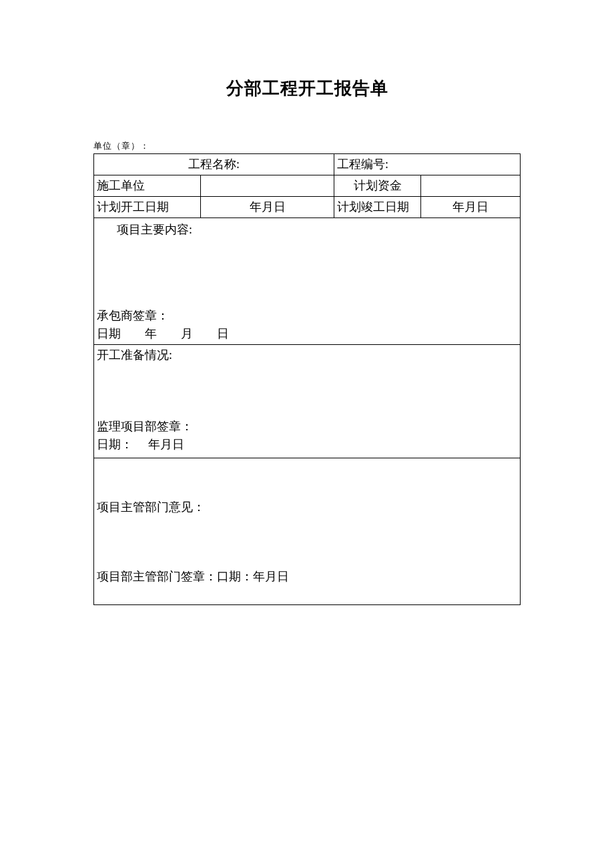 The height and width of the screenshot is (868, 614). Describe the element at coordinates (307, 207) in the screenshot. I see `row-dates: 计划开工日期 年月日 计划竣工日期 年月日` at that location.